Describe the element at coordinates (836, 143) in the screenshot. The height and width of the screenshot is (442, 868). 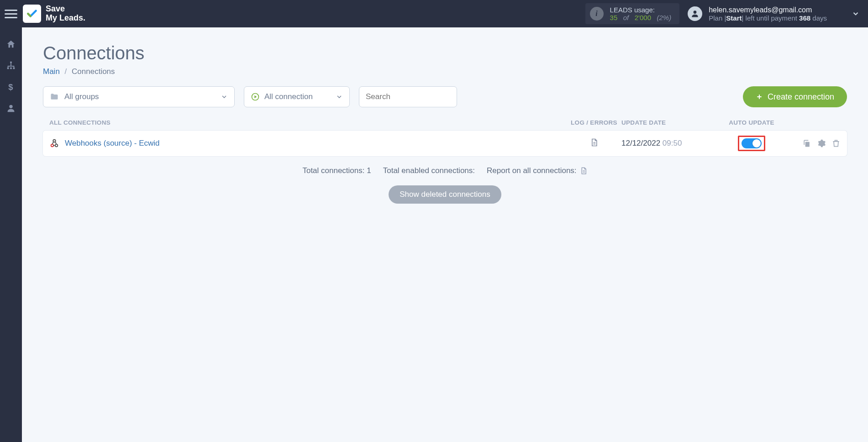
I see `trash-icon` at that location.